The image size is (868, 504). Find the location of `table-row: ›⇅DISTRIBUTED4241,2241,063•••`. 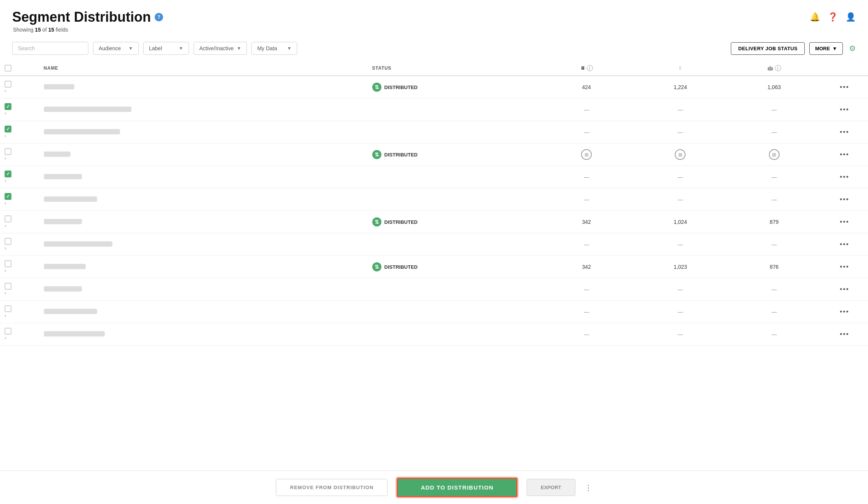

table-row: ›⇅DISTRIBUTED4241,2241,063••• is located at coordinates (434, 87).